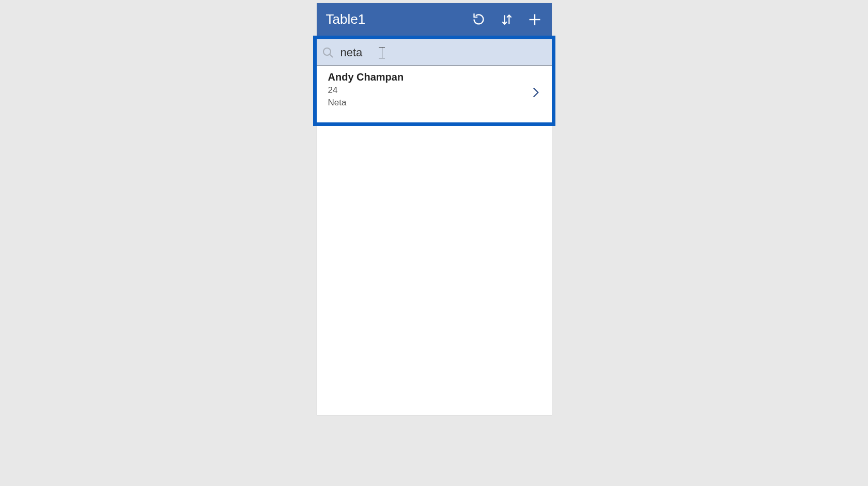 This screenshot has width=868, height=486. Describe the element at coordinates (366, 90) in the screenshot. I see `list-item-text: Andy Champan 24 Neta` at that location.